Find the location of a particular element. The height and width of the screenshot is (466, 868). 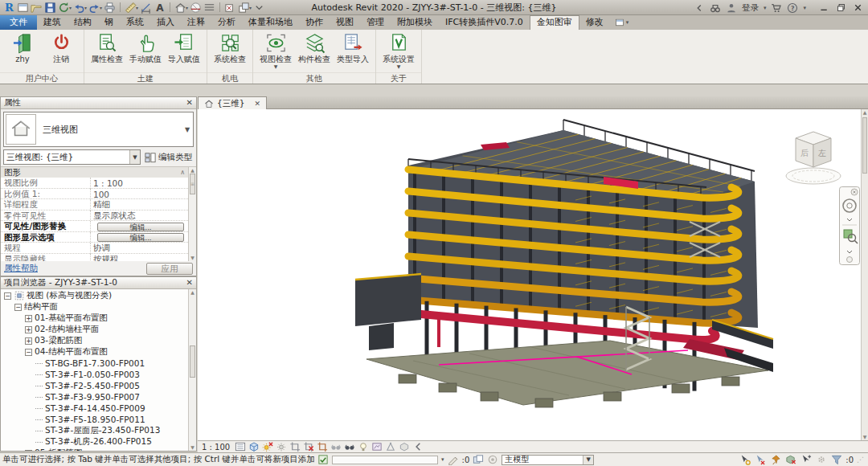

ui-toggle-icon is located at coordinates (23, 7).